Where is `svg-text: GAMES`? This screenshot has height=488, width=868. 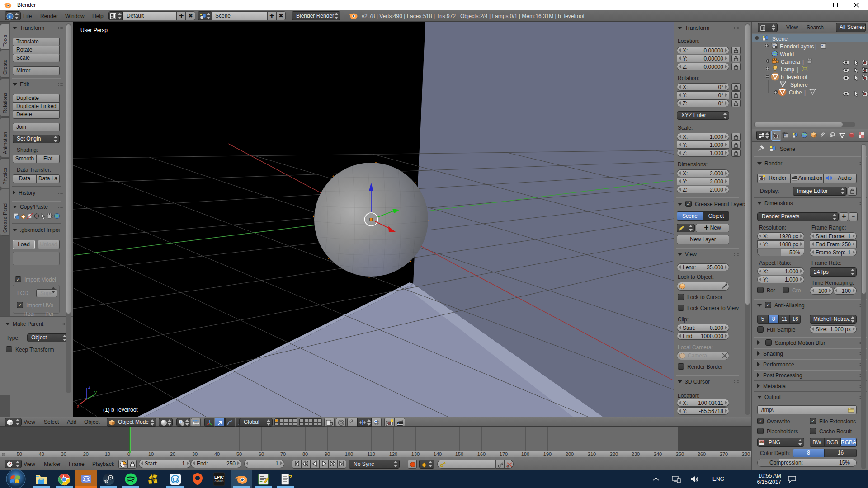
svg-text: GAMES is located at coordinates (219, 481).